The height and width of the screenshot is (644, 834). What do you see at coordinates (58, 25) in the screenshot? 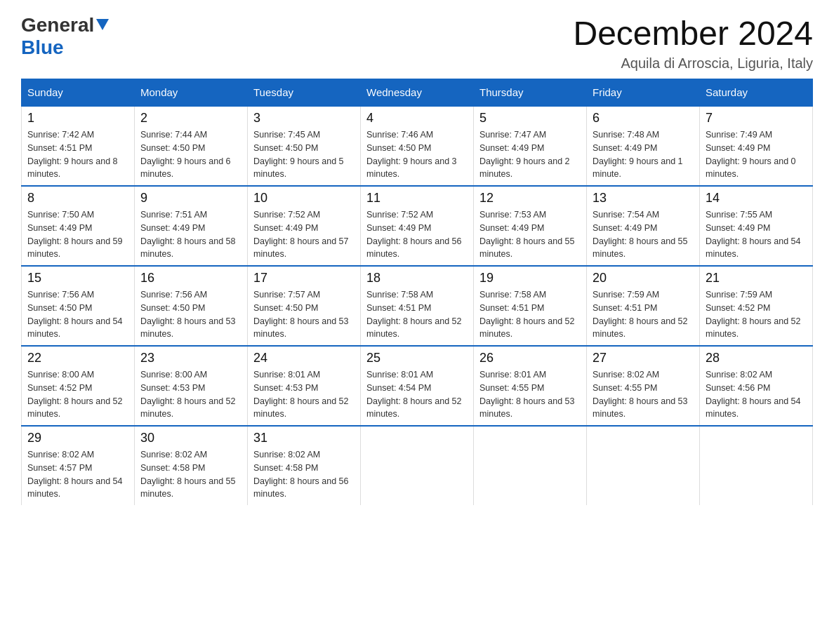
I see `logo-general-text: General` at bounding box center [58, 25].